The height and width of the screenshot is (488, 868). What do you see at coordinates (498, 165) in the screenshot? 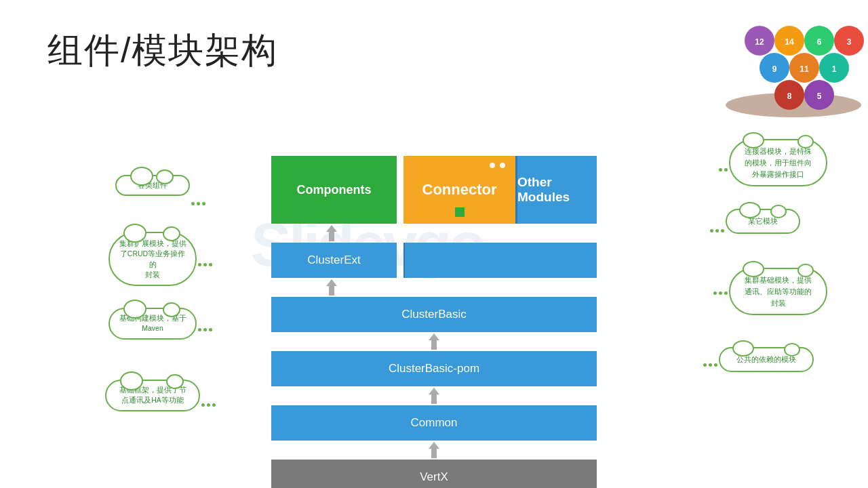
I see `connector-decoration-dots` at bounding box center [498, 165].